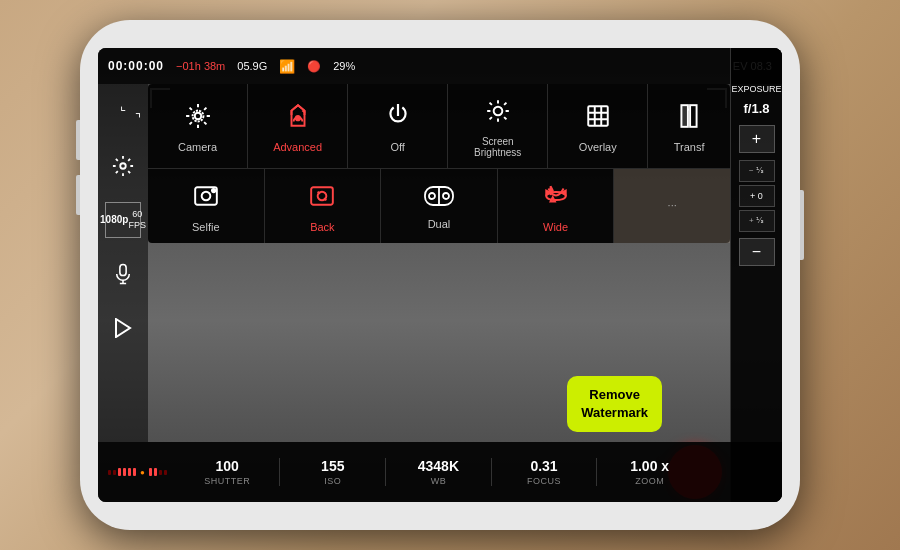 The width and height of the screenshot is (900, 550). What do you see at coordinates (78, 195) in the screenshot?
I see `volume-down-button` at bounding box center [78, 195].